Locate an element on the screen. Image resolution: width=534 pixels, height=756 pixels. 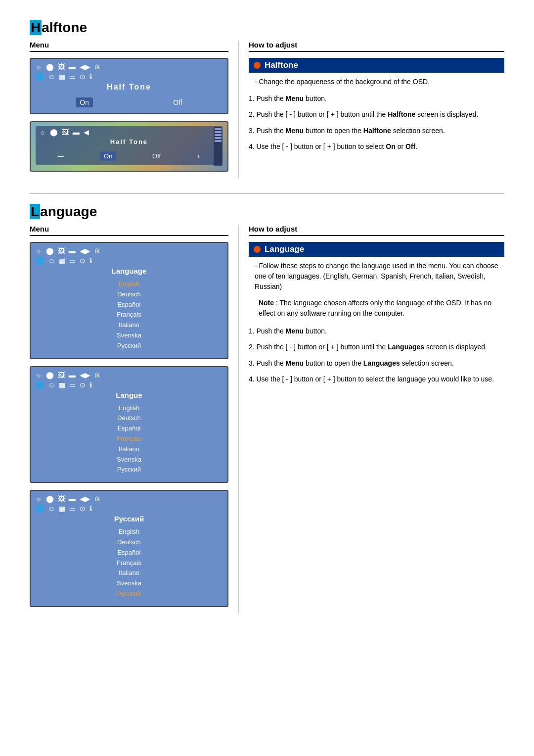
osd2-title: Half Tone is located at coordinates (129, 142).